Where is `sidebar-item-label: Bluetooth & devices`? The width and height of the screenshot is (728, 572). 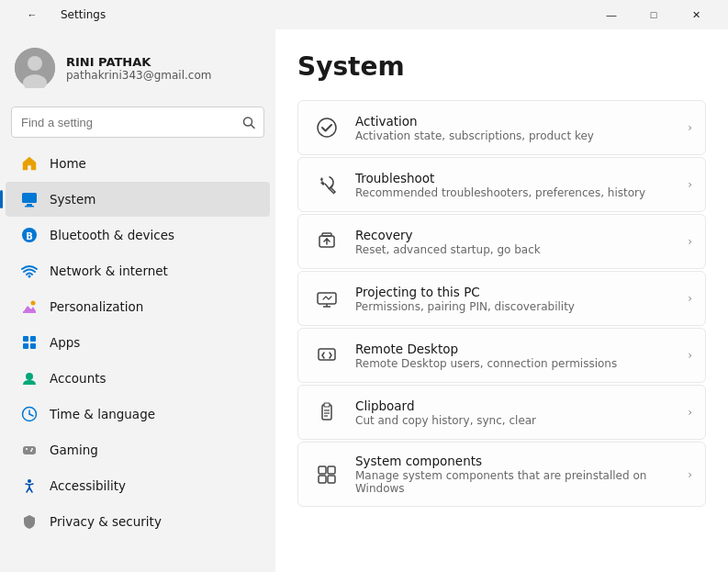
sidebar-item-label: Bluetooth & devices is located at coordinates (112, 235).